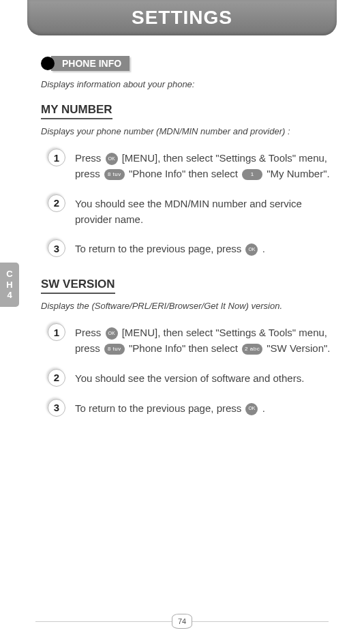 The width and height of the screenshot is (364, 639). Describe the element at coordinates (182, 18) in the screenshot. I see `page-title: SETTINGS` at that location.